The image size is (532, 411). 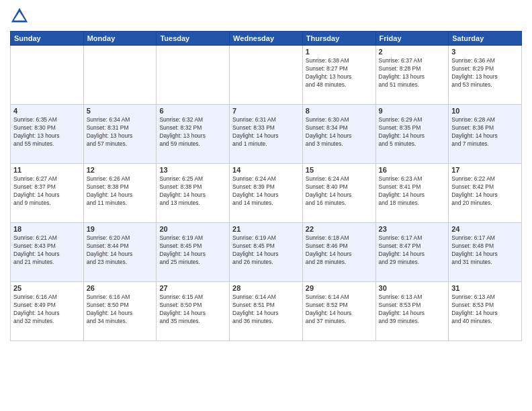 I want to click on calendar-cell: 23Sunrise: 6:17 AM Sunset: 8:47 PM Dayli…, so click(x=412, y=253).